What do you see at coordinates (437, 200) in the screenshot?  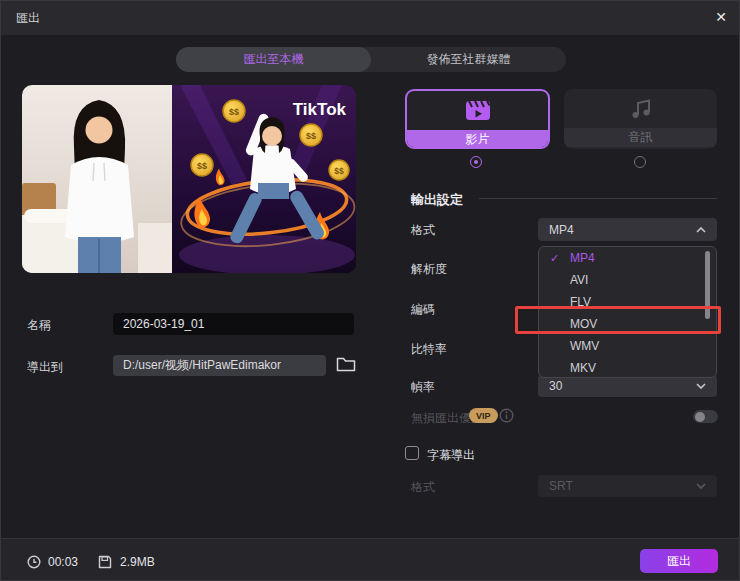 I see `output-settings-title: 輸出設定` at bounding box center [437, 200].